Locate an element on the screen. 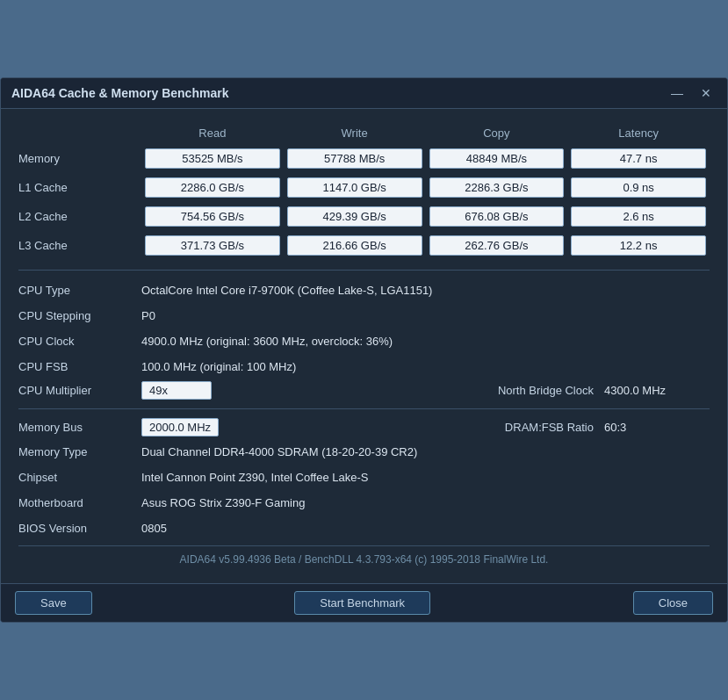 The height and width of the screenshot is (700, 728). row-memory-label: Memory is located at coordinates (80, 158).